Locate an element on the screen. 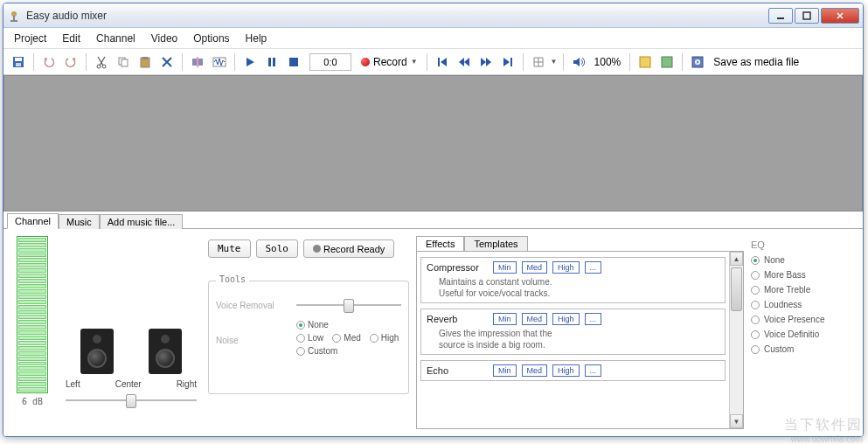 The height and width of the screenshot is (444, 868). waveform-icon is located at coordinates (219, 62).